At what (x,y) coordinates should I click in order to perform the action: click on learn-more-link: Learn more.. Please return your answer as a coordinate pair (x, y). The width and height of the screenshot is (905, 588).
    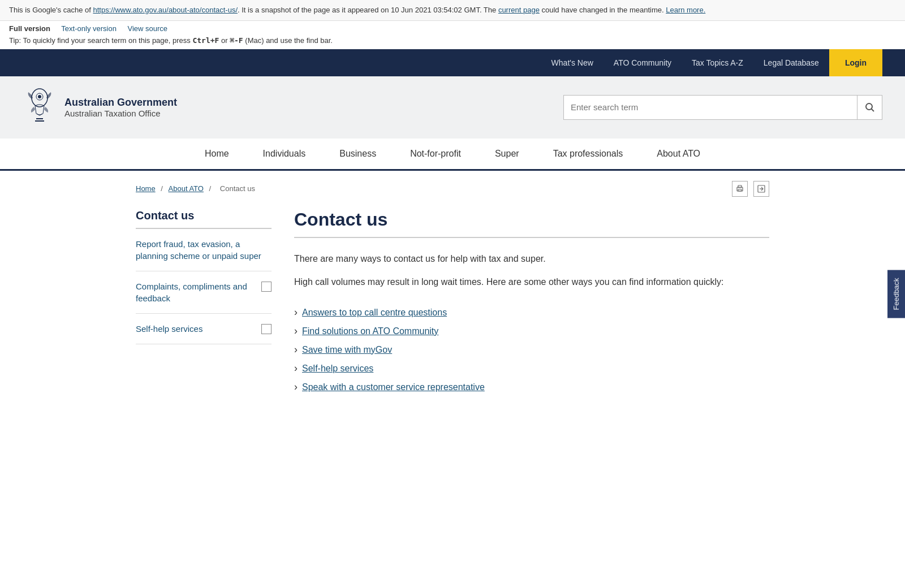
    Looking at the image, I should click on (686, 10).